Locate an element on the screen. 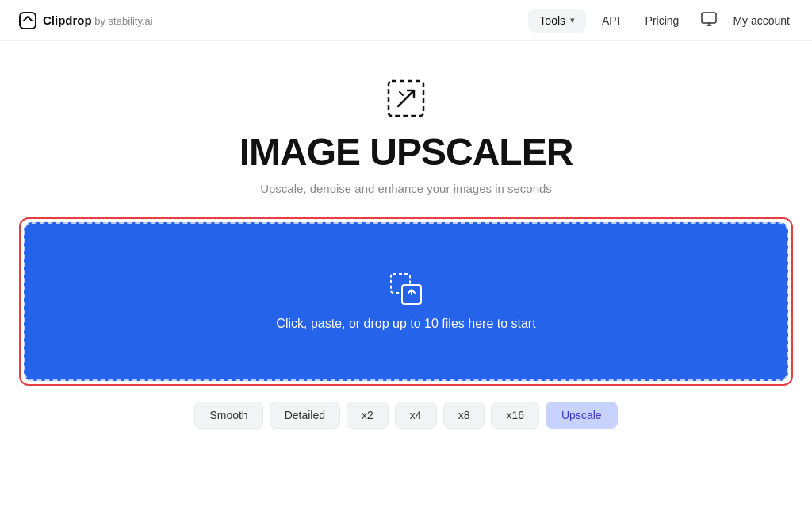 Image resolution: width=812 pixels, height=527 pixels. x4-button: x4 is located at coordinates (416, 415).